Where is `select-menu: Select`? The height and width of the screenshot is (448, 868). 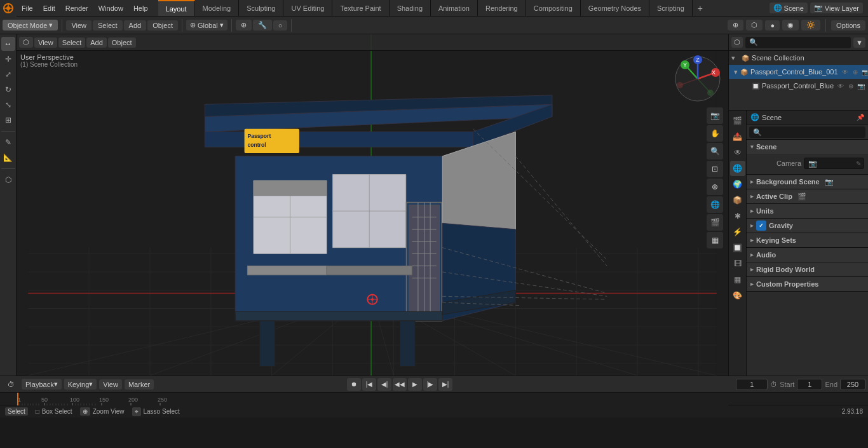
select-menu: Select is located at coordinates (108, 25).